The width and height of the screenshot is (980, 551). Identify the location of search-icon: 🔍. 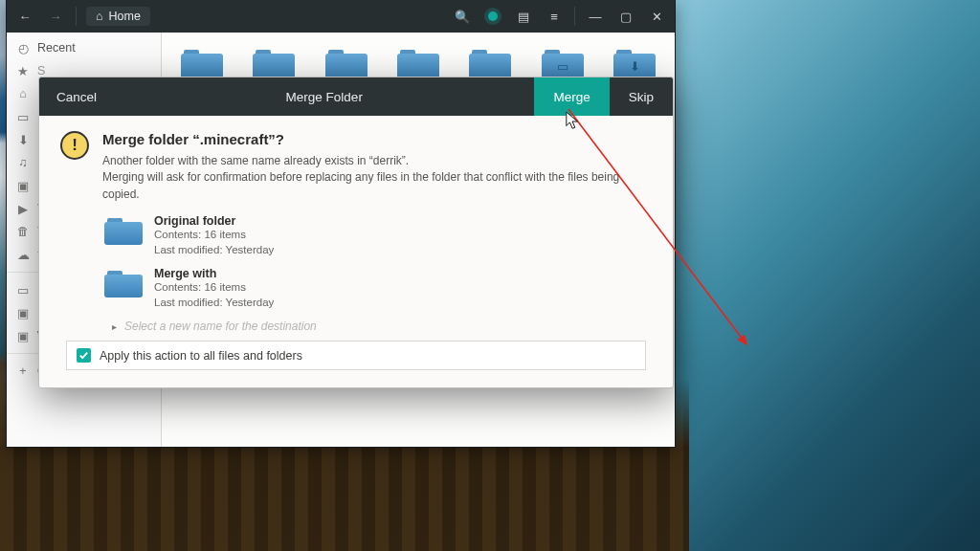
(462, 17).